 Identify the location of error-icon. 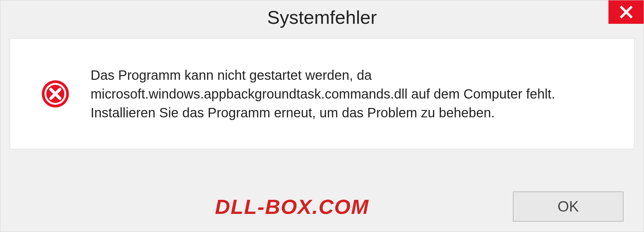
(55, 94).